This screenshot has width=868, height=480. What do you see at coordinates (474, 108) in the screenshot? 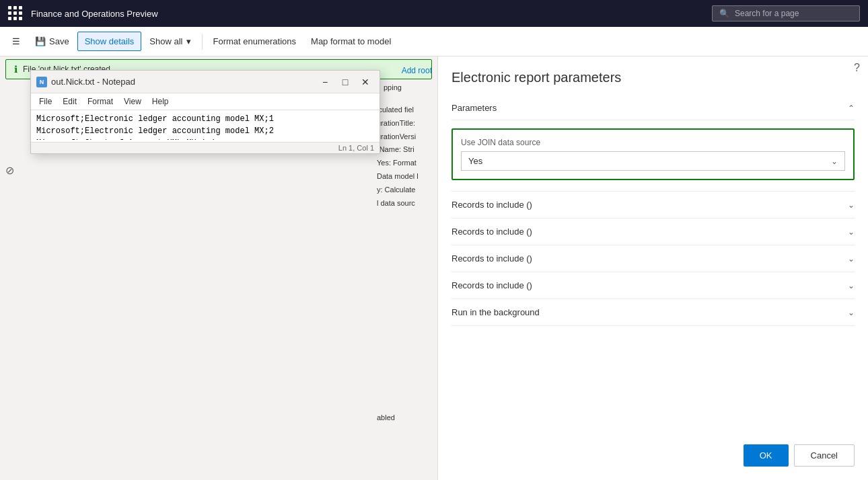
I see `parameters-label: Parameters` at bounding box center [474, 108].